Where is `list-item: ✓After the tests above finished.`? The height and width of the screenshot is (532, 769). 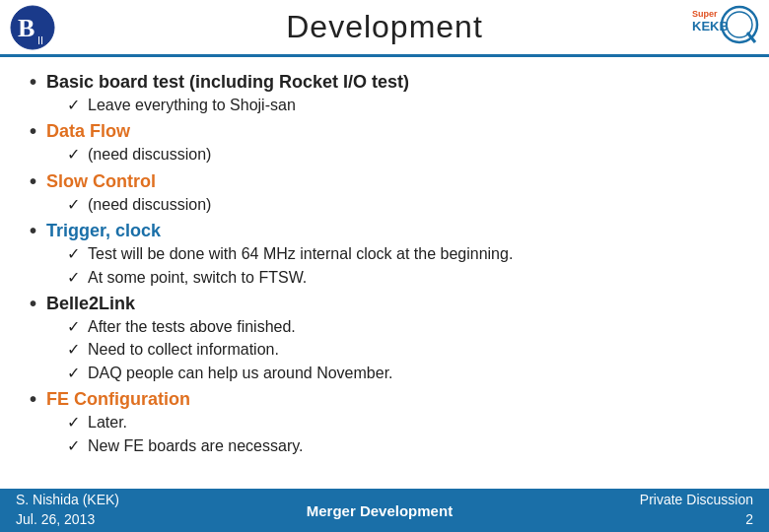 list-item: ✓After the tests above finished. is located at coordinates (403, 327).